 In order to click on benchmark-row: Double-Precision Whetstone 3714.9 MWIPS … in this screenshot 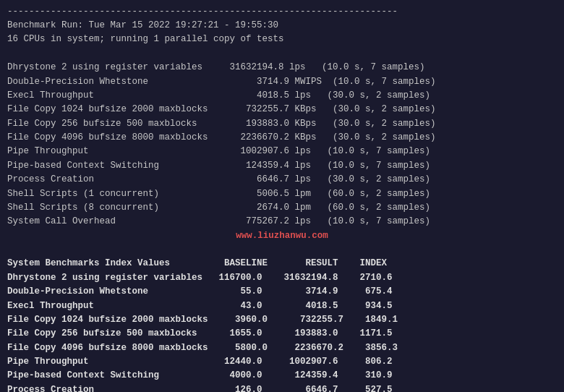, I will do `click(282, 82)`.